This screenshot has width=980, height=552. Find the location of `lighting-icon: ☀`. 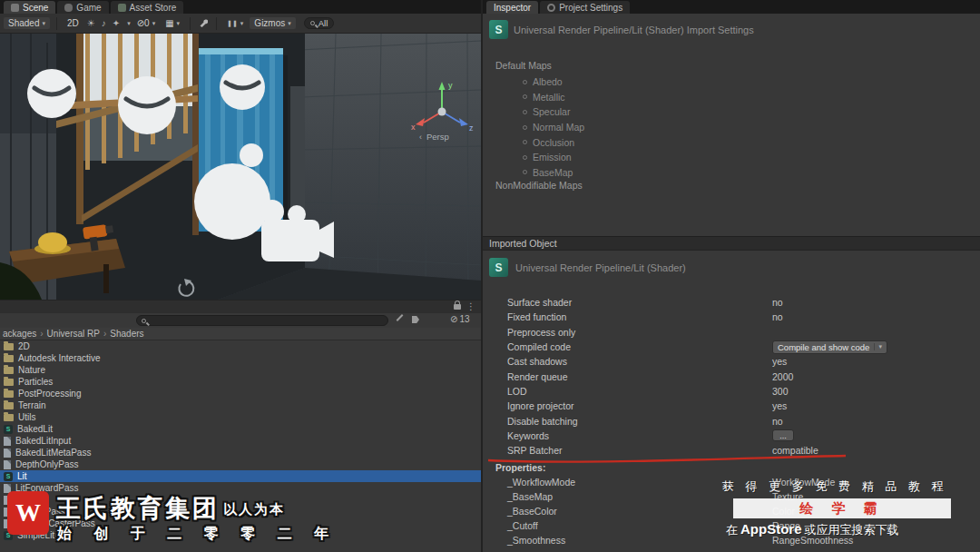

lighting-icon: ☀ is located at coordinates (91, 24).